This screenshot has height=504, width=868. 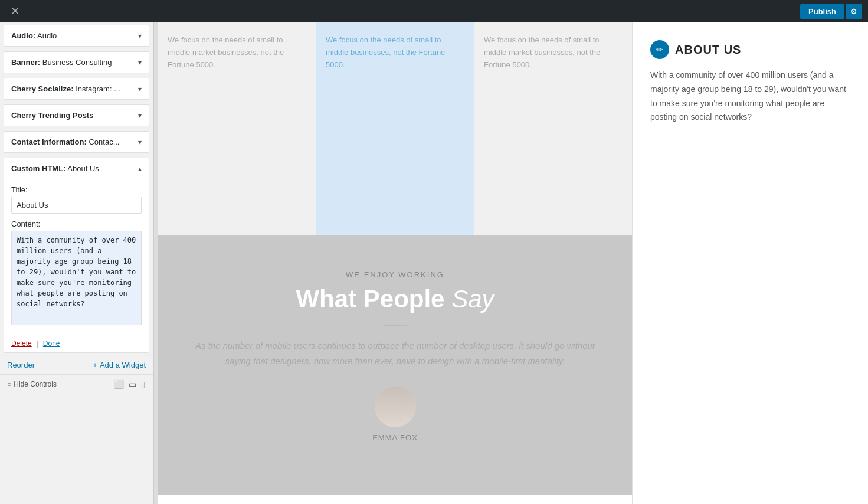 What do you see at coordinates (77, 116) in the screenshot?
I see `widget-cherry-trending-header: Cherry Trending Posts ▾` at bounding box center [77, 116].